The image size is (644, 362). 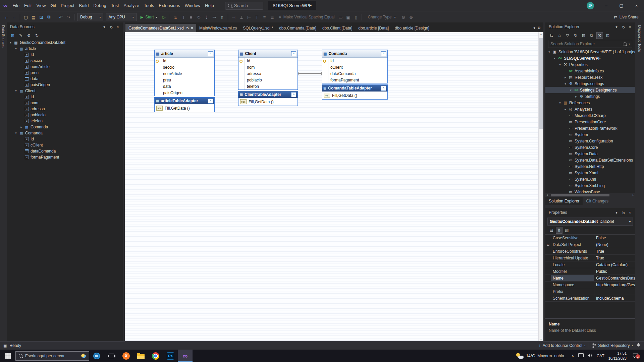 I want to click on column-row-adressa: adressa, so click(x=268, y=74).